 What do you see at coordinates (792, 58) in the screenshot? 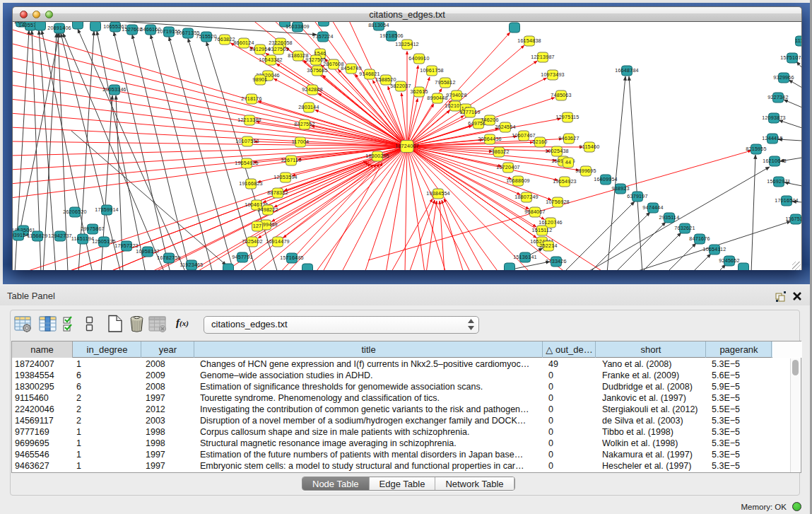
I see `svg-text: 15751074` at bounding box center [792, 58].